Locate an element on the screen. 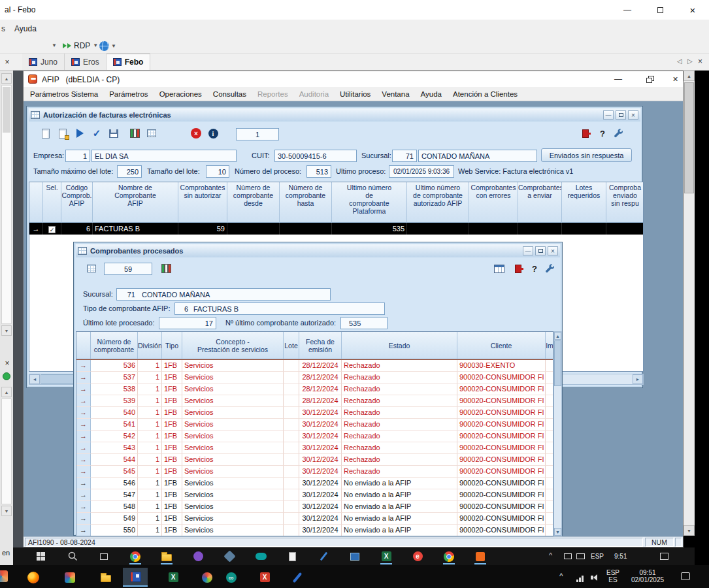 This screenshot has width=709, height=588. afip-minimize-button: — is located at coordinates (618, 79).